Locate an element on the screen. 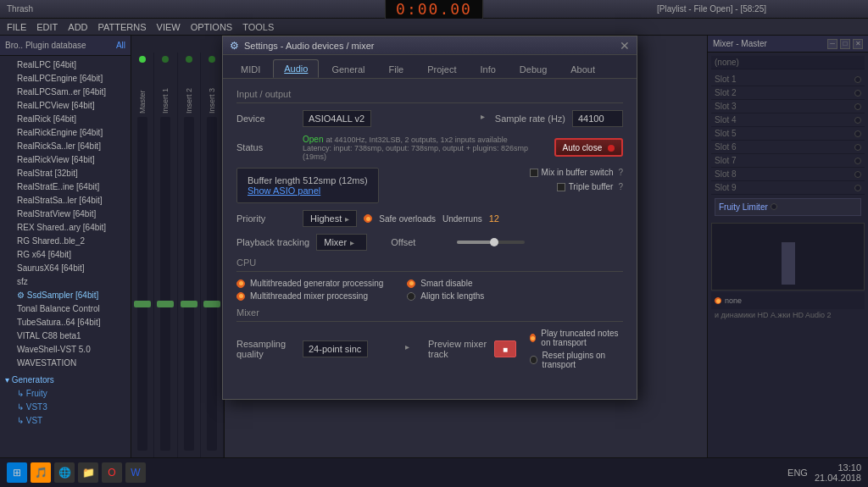  plugin-item: WaveShell-VST 5.0 is located at coordinates (65, 349).